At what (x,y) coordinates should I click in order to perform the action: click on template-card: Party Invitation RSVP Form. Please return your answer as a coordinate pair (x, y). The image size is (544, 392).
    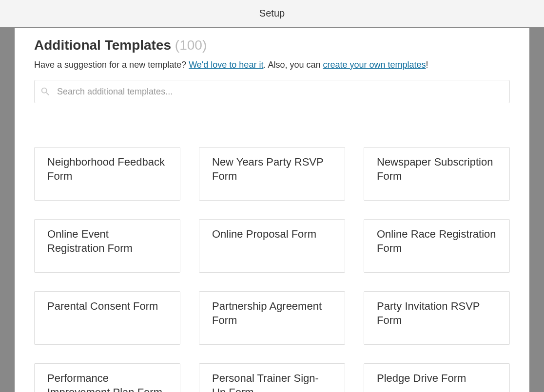
    Looking at the image, I should click on (437, 318).